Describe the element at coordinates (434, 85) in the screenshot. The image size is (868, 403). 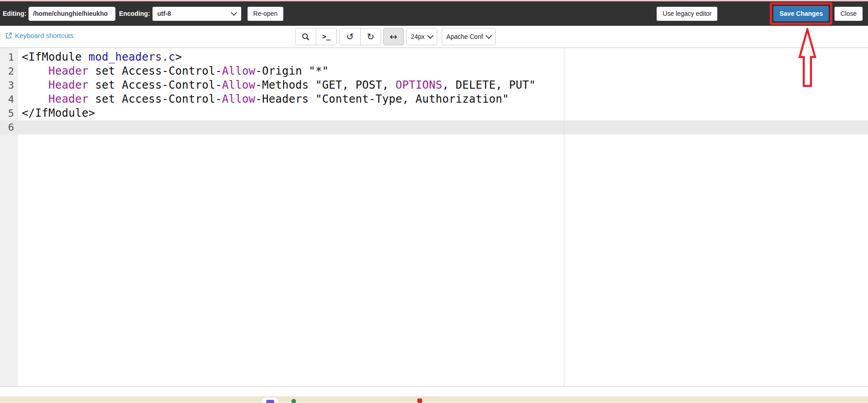
I see `code-line-3: 3 Header set Access-Control-Allow-Method…` at that location.